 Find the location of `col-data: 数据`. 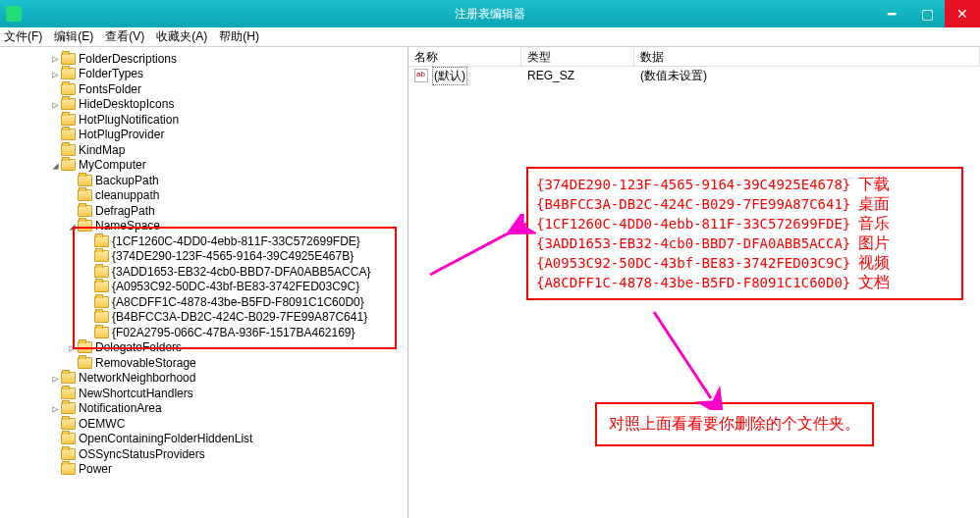

col-data: 数据 is located at coordinates (807, 57).